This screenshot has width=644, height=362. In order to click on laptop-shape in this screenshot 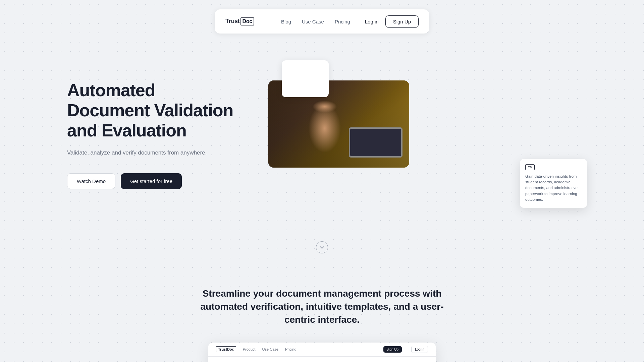, I will do `click(376, 142)`.